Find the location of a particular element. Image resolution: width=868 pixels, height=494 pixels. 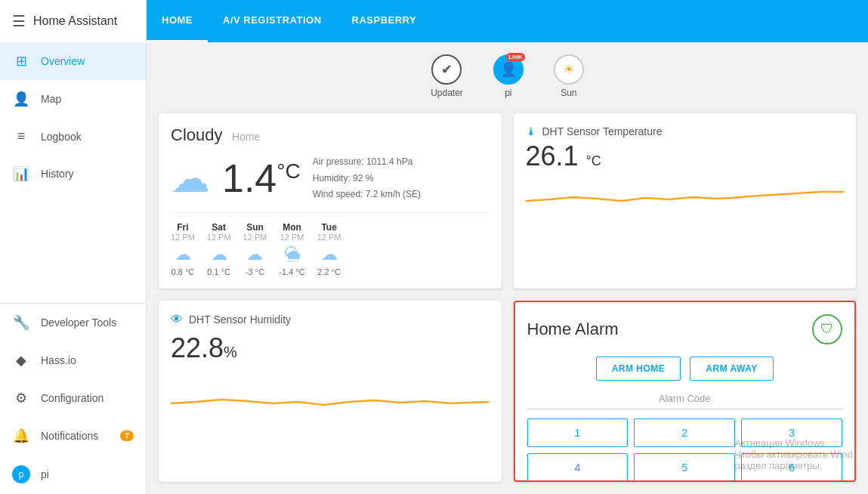

temp-card-title-text: DHT Sensor Temperature is located at coordinates (603, 131).